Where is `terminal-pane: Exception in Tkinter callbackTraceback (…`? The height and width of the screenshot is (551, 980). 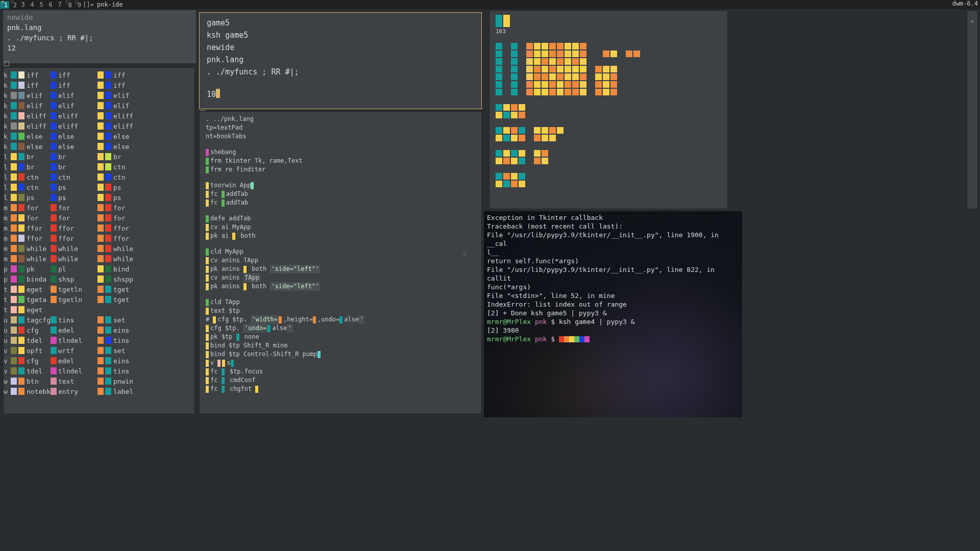 terminal-pane: Exception in Tkinter callbackTraceback (… is located at coordinates (613, 314).